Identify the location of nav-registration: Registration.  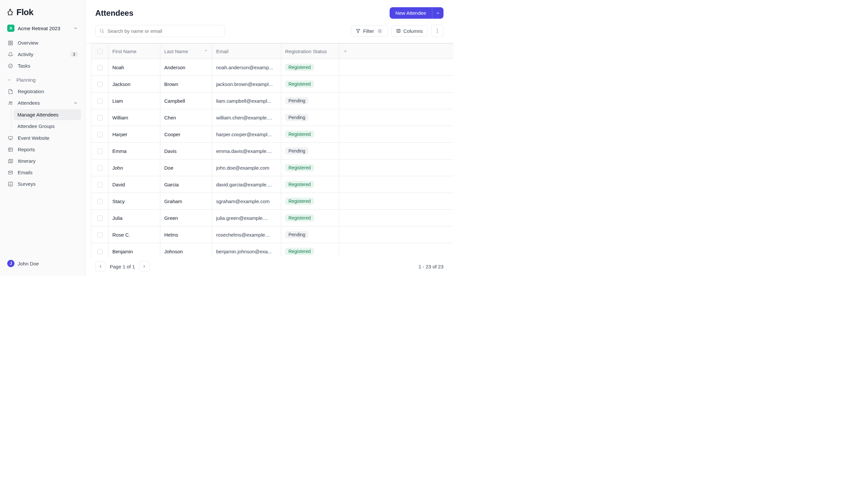
(43, 91).